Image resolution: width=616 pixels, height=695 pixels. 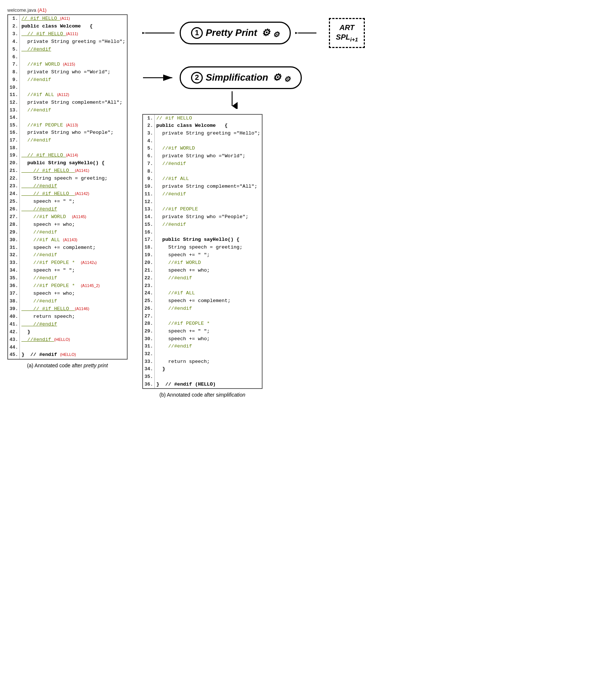 I want to click on line-code: //#if PEOPLE * (A1145_2), so click(x=73, y=286).